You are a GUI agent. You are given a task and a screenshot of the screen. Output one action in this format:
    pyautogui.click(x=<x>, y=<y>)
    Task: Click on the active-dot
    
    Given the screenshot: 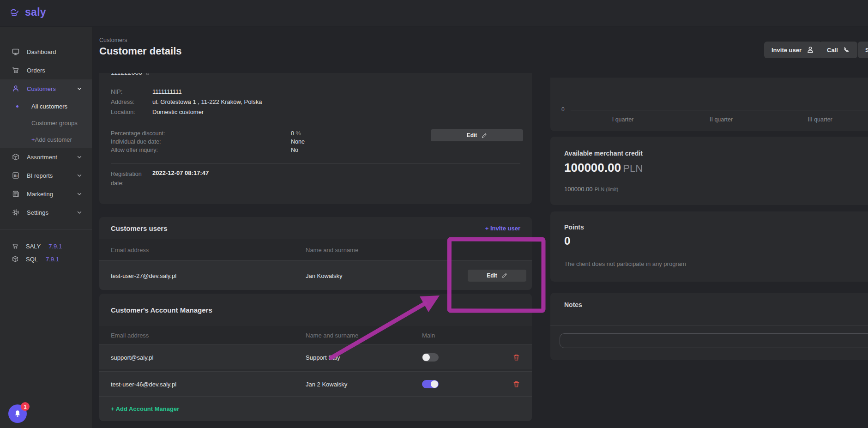 What is the action you would take?
    pyautogui.click(x=18, y=106)
    